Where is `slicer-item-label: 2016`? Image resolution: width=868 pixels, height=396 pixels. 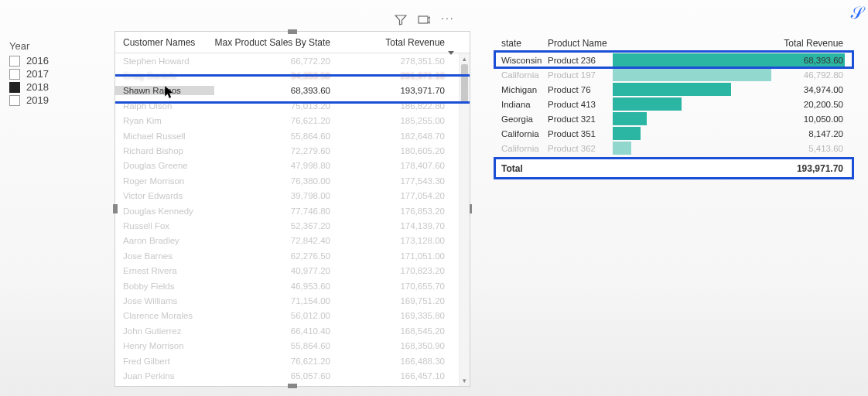 slicer-item-label: 2016 is located at coordinates (37, 60).